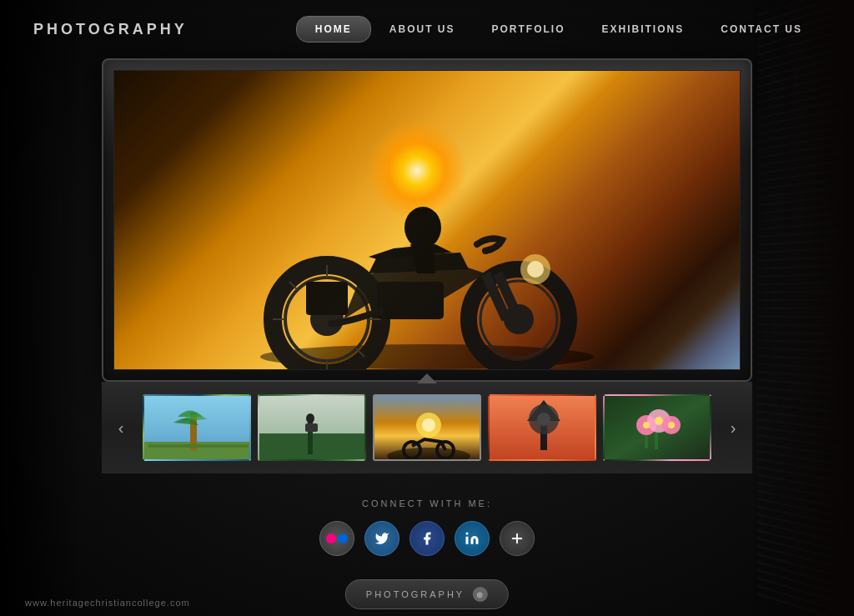 This screenshot has height=616, width=854. Describe the element at coordinates (761, 29) in the screenshot. I see `nav-contact: CONTACT US` at that location.